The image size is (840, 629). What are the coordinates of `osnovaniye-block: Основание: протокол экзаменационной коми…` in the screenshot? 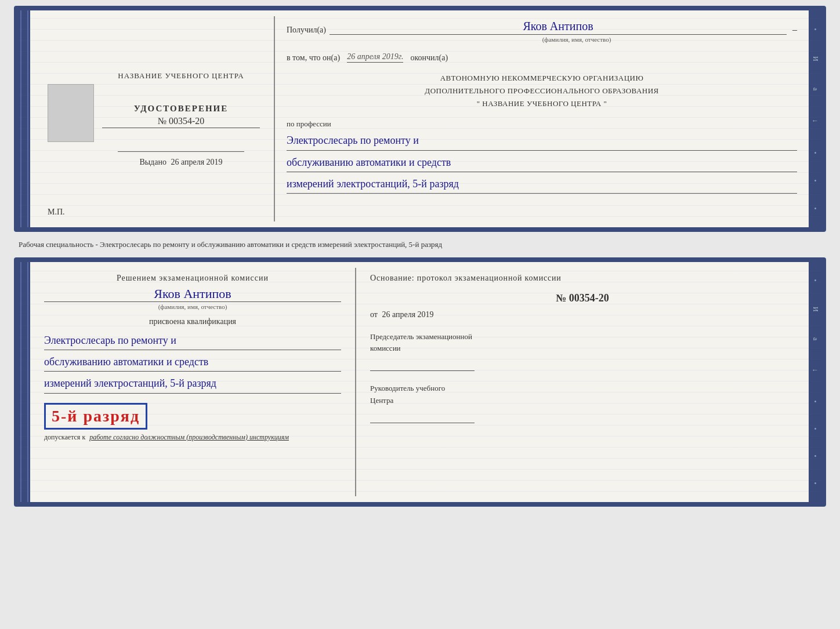 It's located at (582, 278).